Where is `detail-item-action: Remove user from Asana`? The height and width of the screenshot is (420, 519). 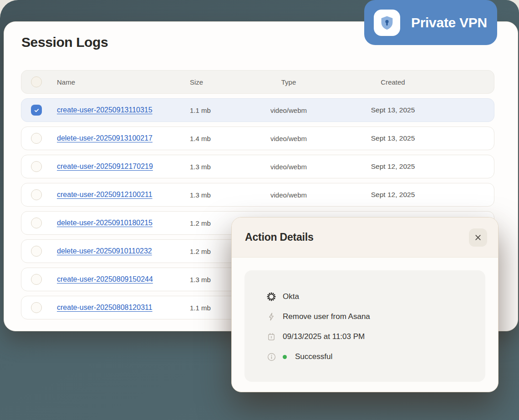
detail-item-action: Remove user from Asana is located at coordinates (376, 317).